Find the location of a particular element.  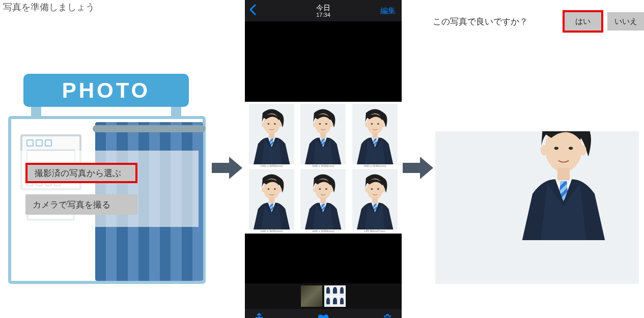

confirm-question: この写真で良いですか？ is located at coordinates (496, 21).